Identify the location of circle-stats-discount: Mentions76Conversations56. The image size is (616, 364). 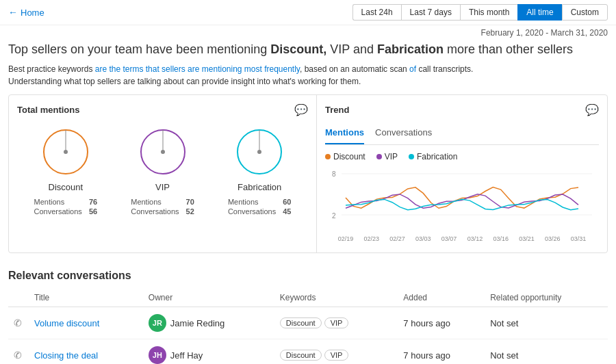
(66, 207).